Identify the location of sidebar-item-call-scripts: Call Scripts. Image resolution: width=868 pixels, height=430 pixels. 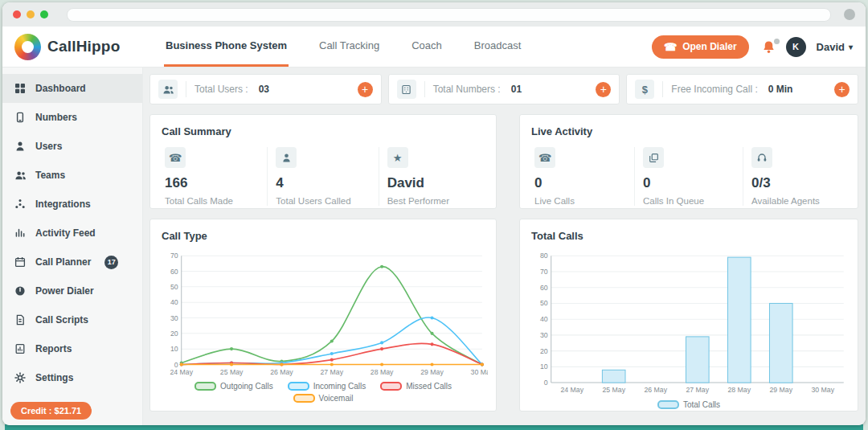
(72, 320).